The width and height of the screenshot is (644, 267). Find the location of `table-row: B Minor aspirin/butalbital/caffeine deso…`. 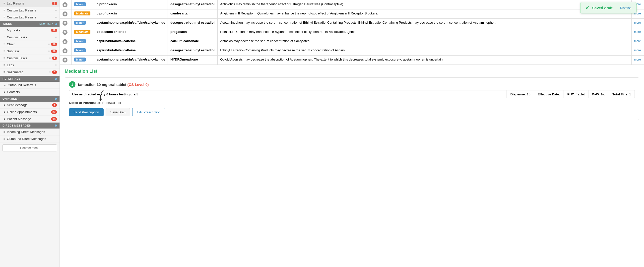

table-row: B Minor aspirin/butalbital/caffeine deso… is located at coordinates (352, 51).